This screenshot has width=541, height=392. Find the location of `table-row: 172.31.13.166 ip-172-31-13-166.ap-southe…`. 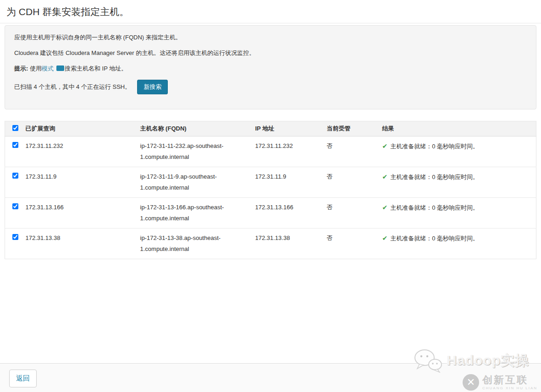

table-row: 172.31.13.166 ip-172-31-13-166.ap-southe… is located at coordinates (270, 213).